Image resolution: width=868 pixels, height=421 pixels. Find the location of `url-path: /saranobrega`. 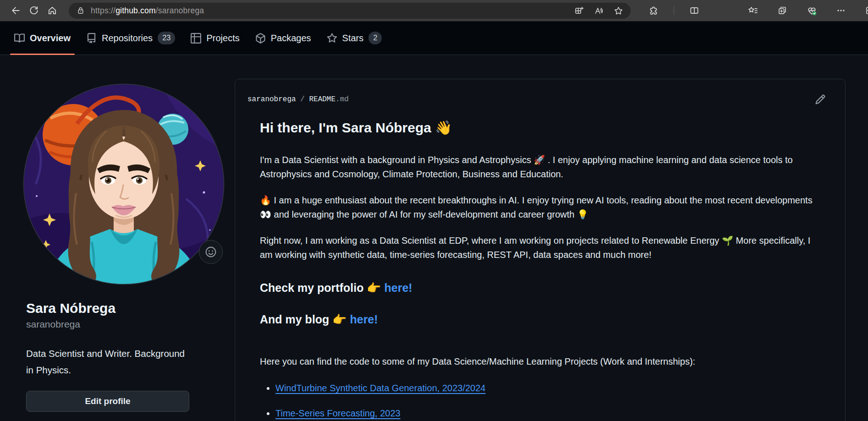

url-path: /saranobrega is located at coordinates (180, 11).